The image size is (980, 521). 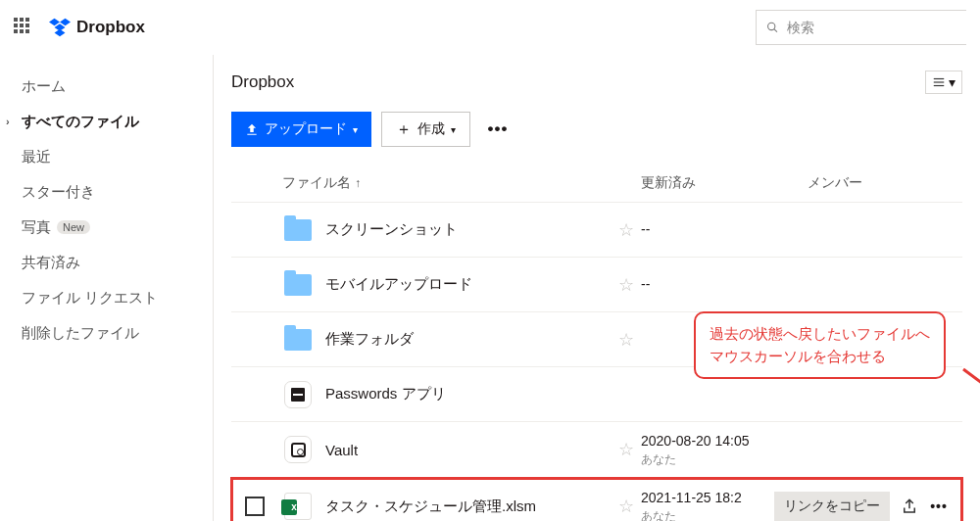 What do you see at coordinates (358, 183) in the screenshot?
I see `sort-asc-icon: ↑` at bounding box center [358, 183].